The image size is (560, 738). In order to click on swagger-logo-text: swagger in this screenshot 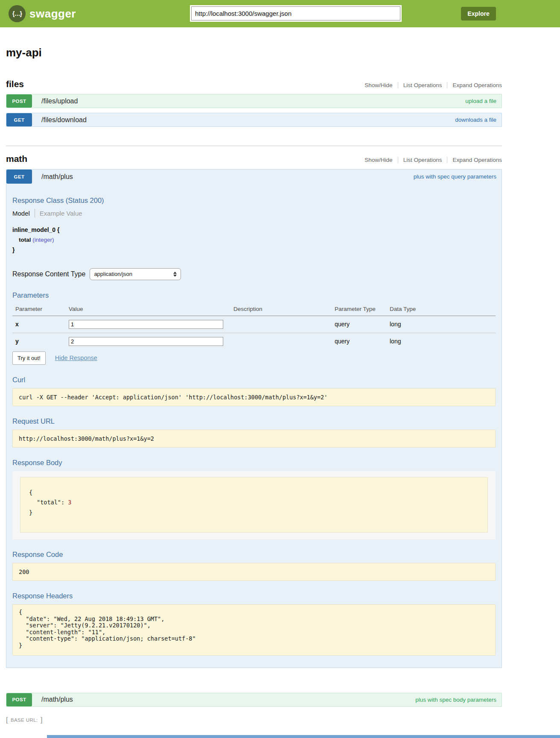, I will do `click(53, 14)`.